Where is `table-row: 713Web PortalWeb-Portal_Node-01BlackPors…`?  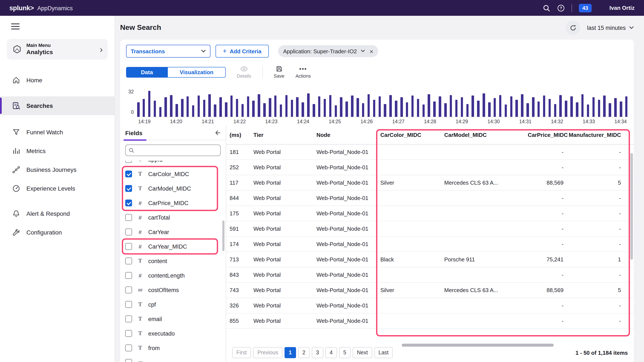 table-row: 713Web PortalWeb-Portal_Node-01BlackPors… is located at coordinates (430, 260).